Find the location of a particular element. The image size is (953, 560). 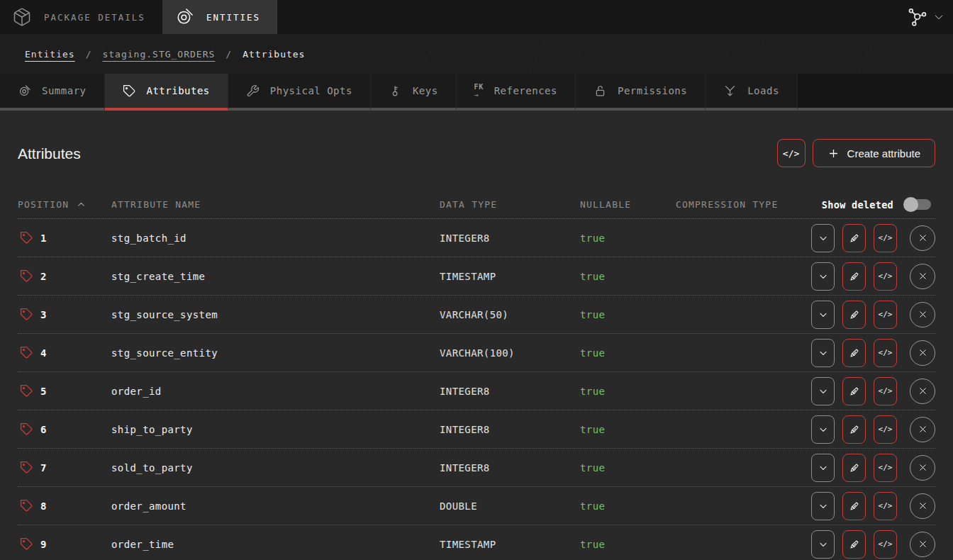

show-deleted-label: Show deleted is located at coordinates (858, 205).